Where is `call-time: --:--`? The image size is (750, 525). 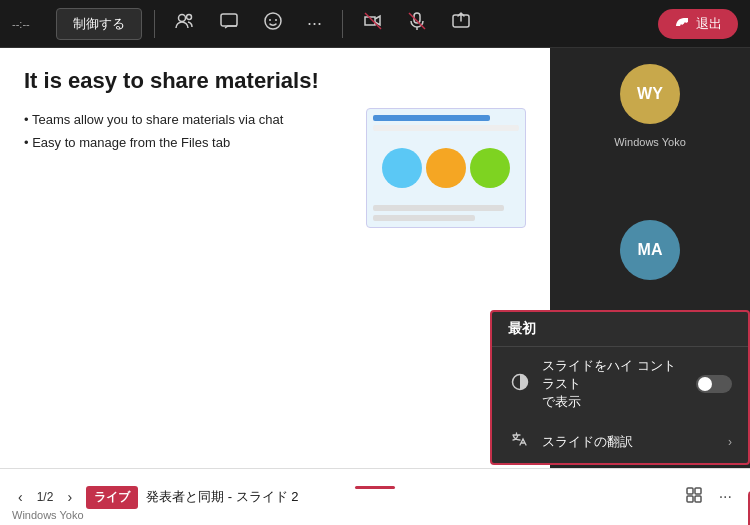 call-time: --:-- is located at coordinates (30, 24).